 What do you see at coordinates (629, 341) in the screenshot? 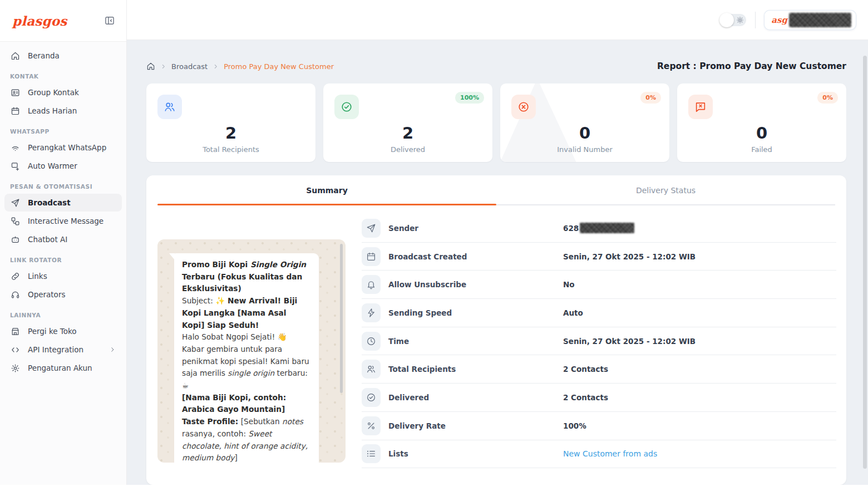
I see `detail-value: Senin, 27 Okt 2025 - 12:02 WIB` at bounding box center [629, 341].